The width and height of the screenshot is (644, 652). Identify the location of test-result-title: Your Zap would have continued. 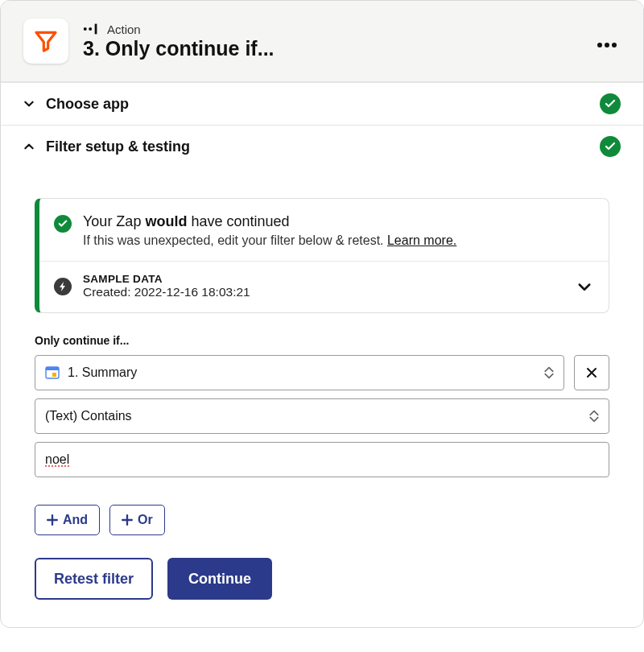
(270, 222).